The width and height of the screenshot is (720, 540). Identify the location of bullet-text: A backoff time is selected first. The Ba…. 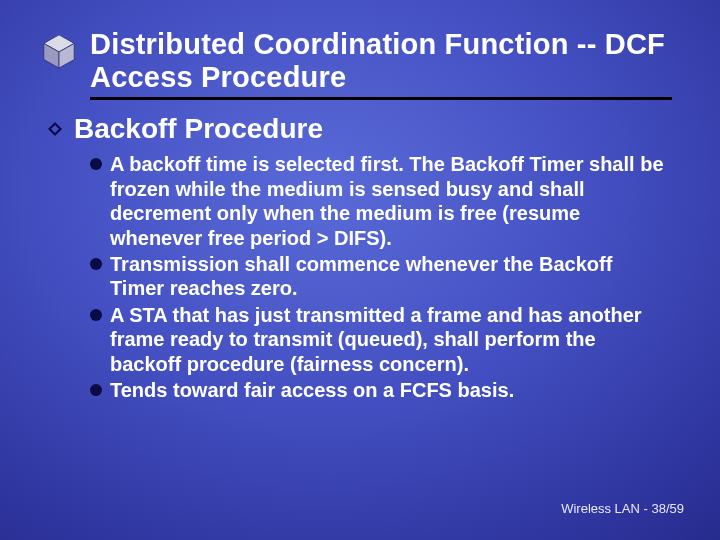
(391, 201).